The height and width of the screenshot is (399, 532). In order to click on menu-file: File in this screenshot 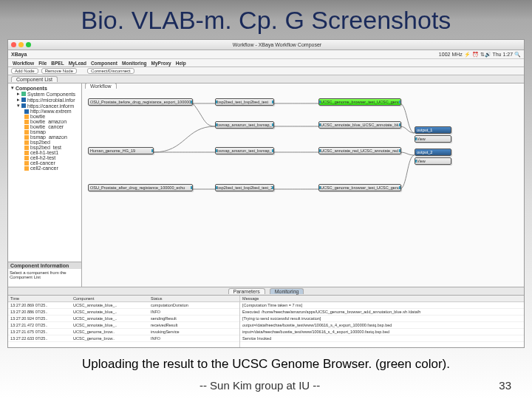, I will do `click(43, 64)`.